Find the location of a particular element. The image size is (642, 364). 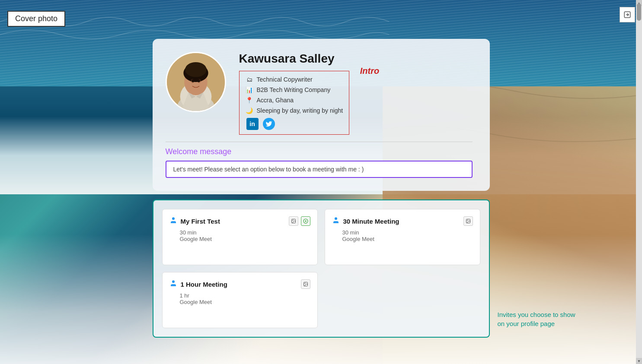

meeting-3-platform: Google Meet is located at coordinates (245, 302).